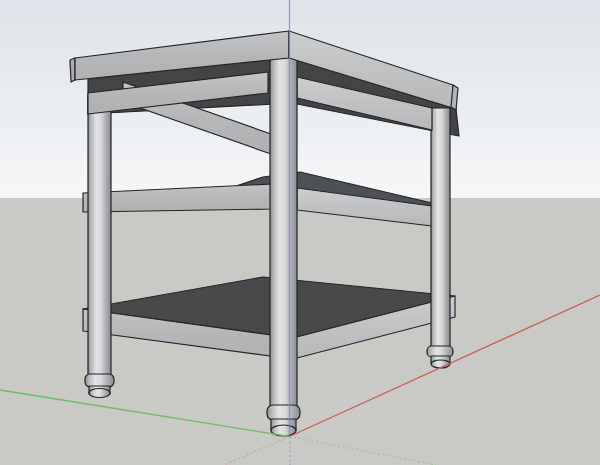  What do you see at coordinates (284, 412) in the screenshot?
I see `front-leg-foot-collar` at bounding box center [284, 412].